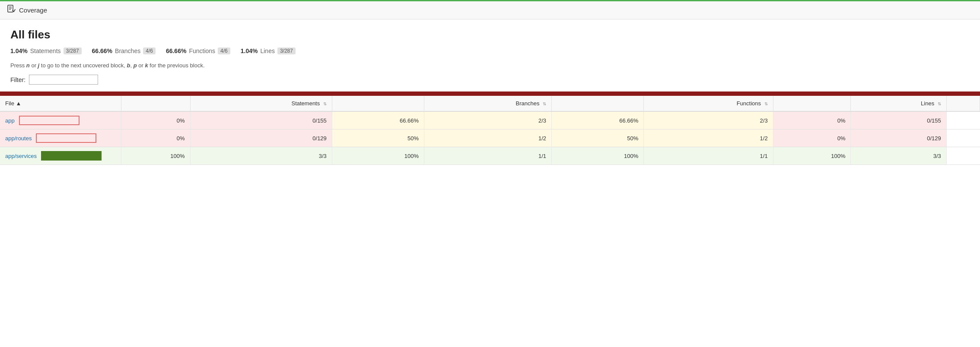 The image size is (980, 347). Describe the element at coordinates (261, 104) in the screenshot. I see `col-statements-pct: Statements ⇅` at that location.